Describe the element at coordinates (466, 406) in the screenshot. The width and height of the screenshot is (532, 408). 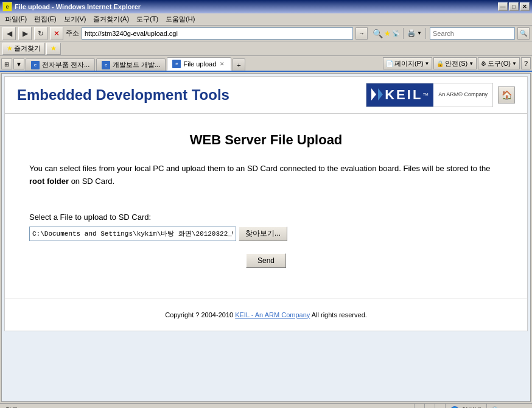
I see `status-internet: 🌐 인터넷` at that location.